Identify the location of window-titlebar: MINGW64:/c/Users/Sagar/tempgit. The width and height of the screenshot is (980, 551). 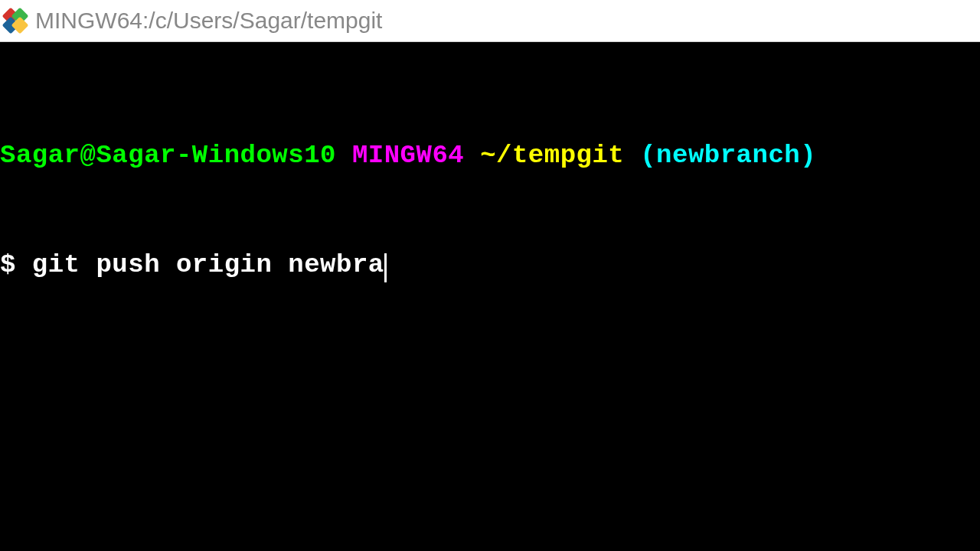
(490, 21).